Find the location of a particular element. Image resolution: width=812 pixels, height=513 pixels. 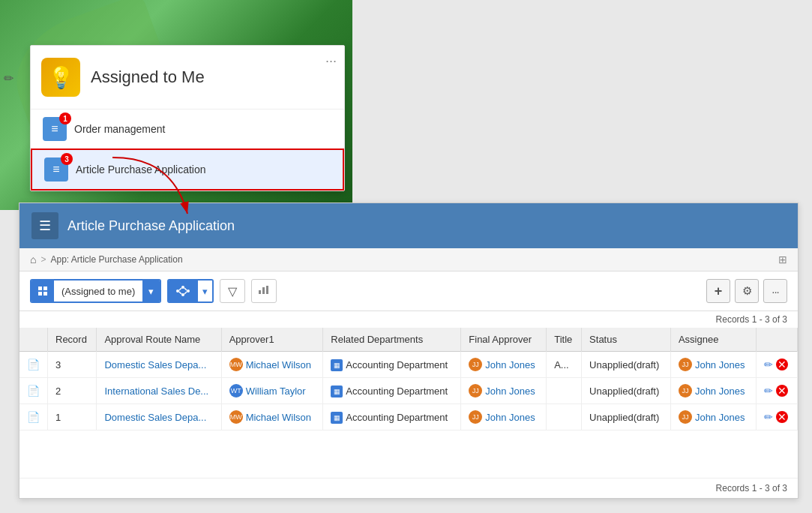

chart-icon is located at coordinates (264, 291).